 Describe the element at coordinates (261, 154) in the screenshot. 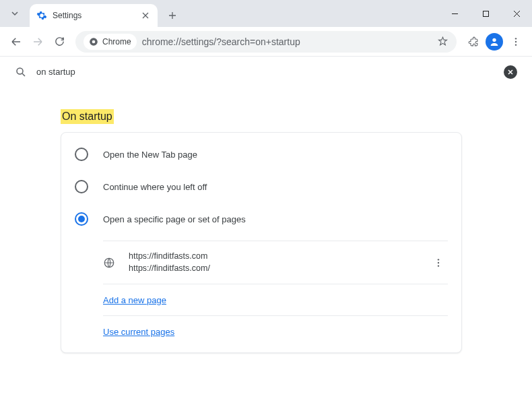

I see `radio-open-new-tab: Open the New Tab page` at that location.